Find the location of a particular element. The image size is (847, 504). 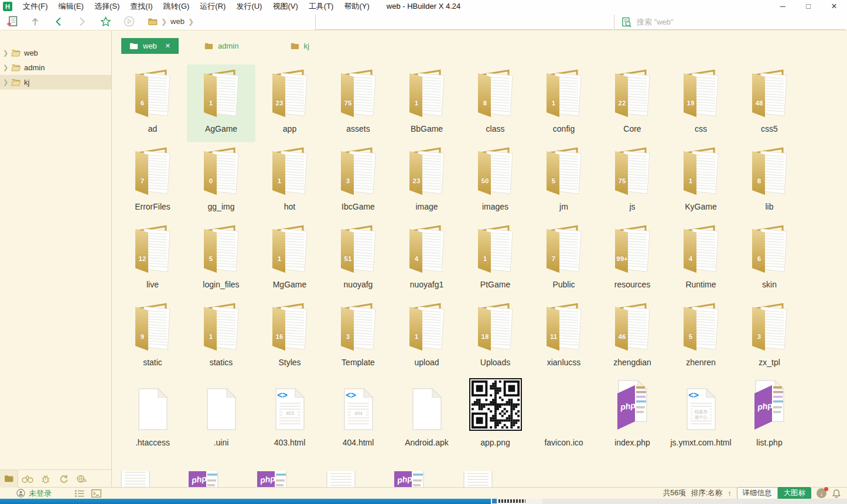

menu-item: 工具(T) is located at coordinates (321, 6).